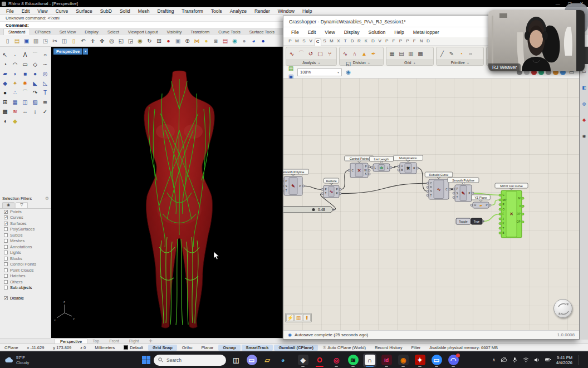 The width and height of the screenshot is (588, 368). I want to click on lock-icon: ◙, so click(216, 41).